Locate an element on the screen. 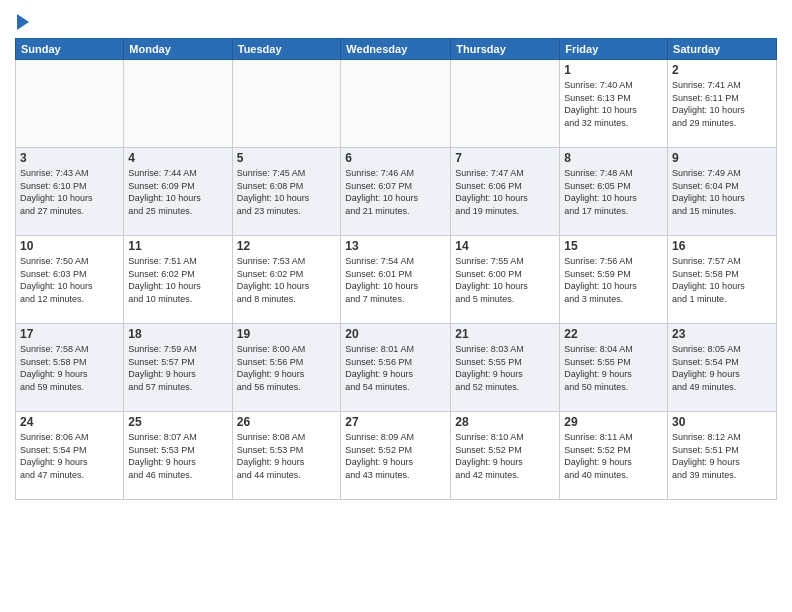  day-number: 23 is located at coordinates (722, 334).